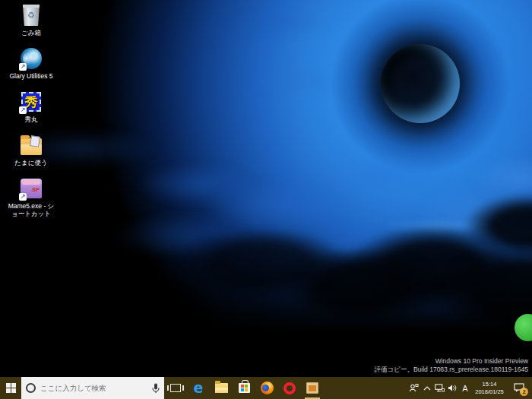 This screenshot has width=532, height=399. I want to click on firefox-icon, so click(268, 388).